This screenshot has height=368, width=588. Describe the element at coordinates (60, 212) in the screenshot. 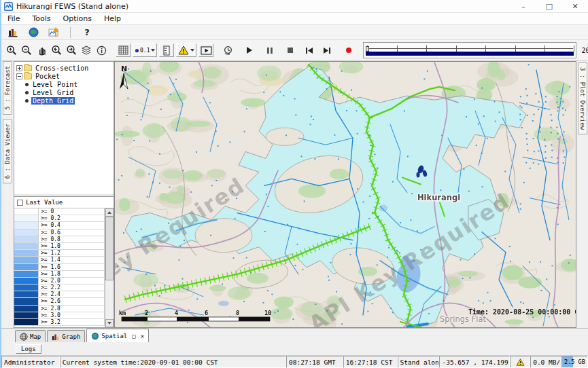

I see `legend-row: >= 0` at that location.